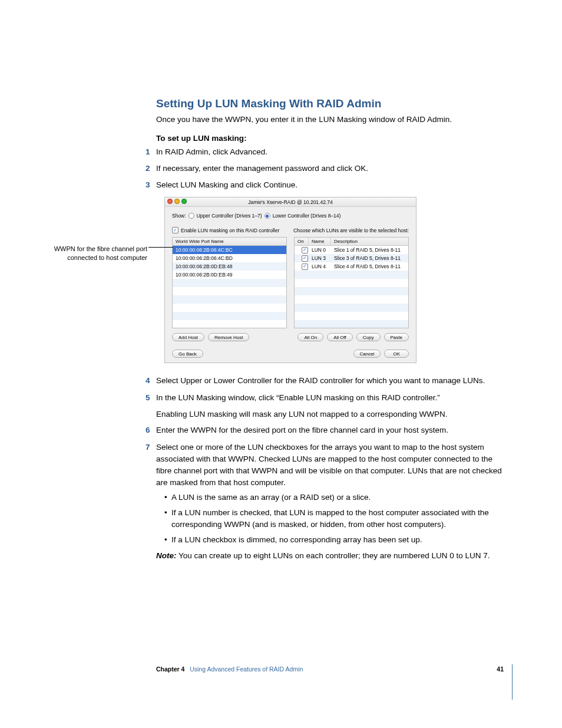 The height and width of the screenshot is (728, 562). Describe the element at coordinates (212, 152) in the screenshot. I see `step-text: In RAID Admin, click Advanced.` at that location.